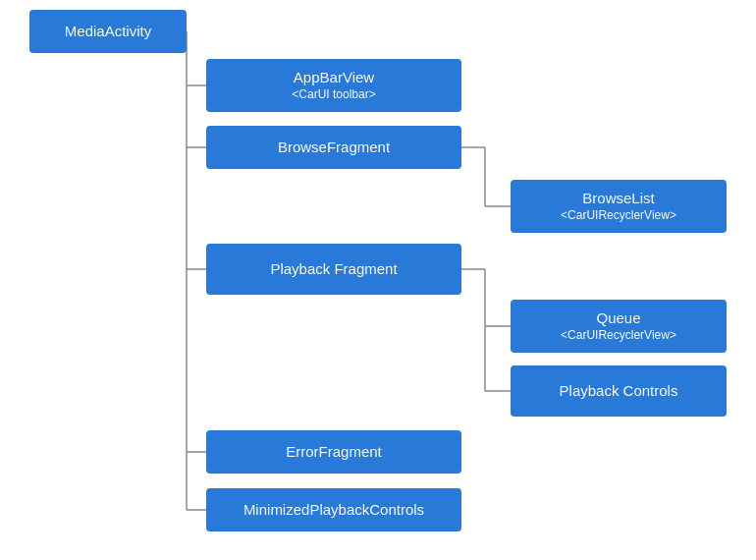  I want to click on node-minimized-playback: MinimizedPlaybackControls, so click(334, 510).